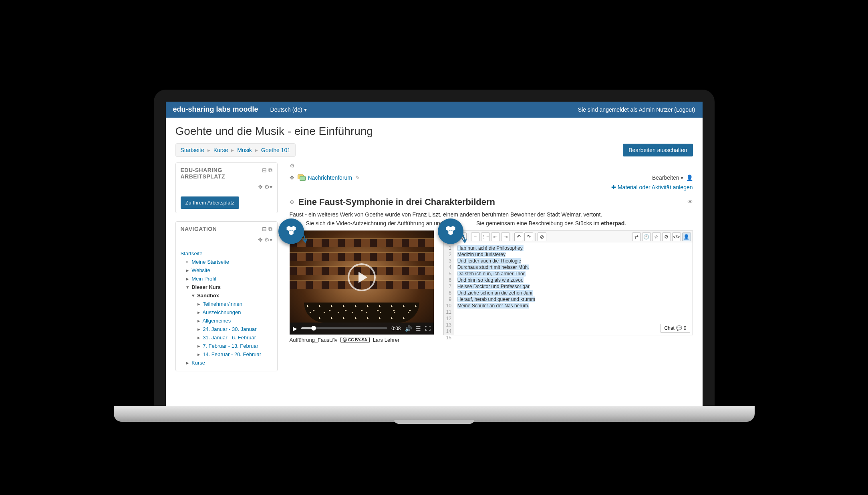  I want to click on nav-teilnehmer: Teilnehmer/innen, so click(223, 304).